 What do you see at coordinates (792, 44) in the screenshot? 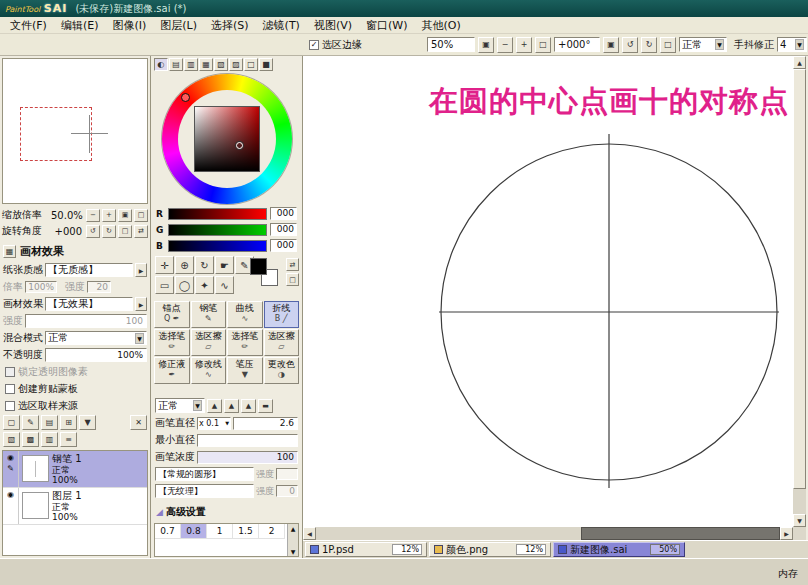
I see `stabilizer-select: 4 ▼` at bounding box center [792, 44].